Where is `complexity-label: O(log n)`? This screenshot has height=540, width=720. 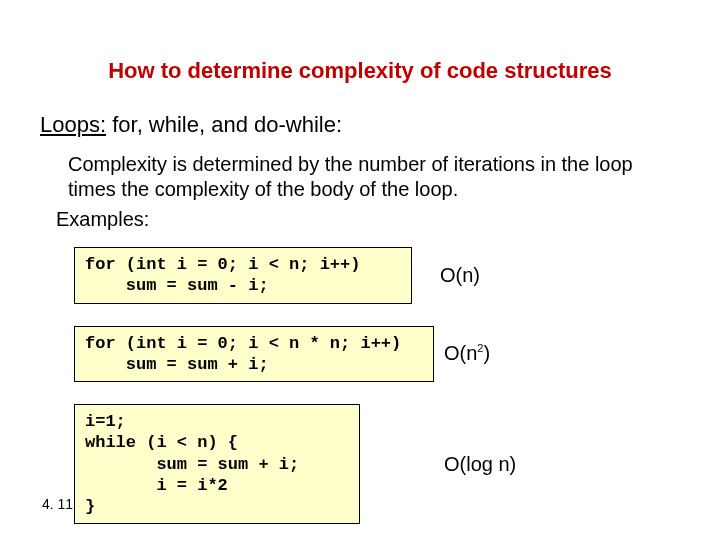 complexity-label: O(log n) is located at coordinates (480, 464).